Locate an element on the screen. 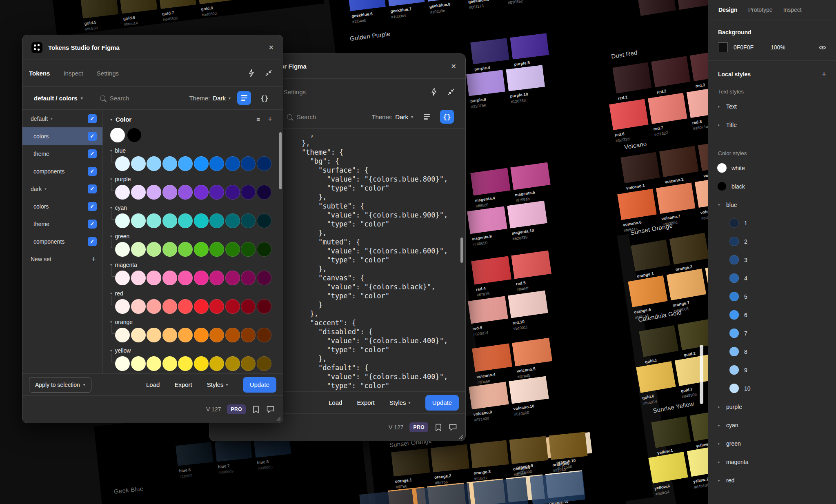  token-group-header-magenta: ▾magenta is located at coordinates (197, 265).